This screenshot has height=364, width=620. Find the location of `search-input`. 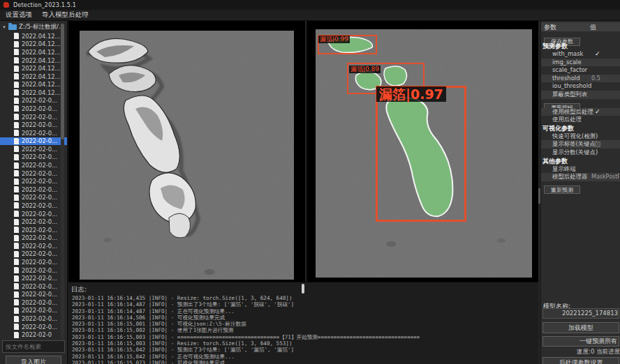

search-input is located at coordinates (34, 347).